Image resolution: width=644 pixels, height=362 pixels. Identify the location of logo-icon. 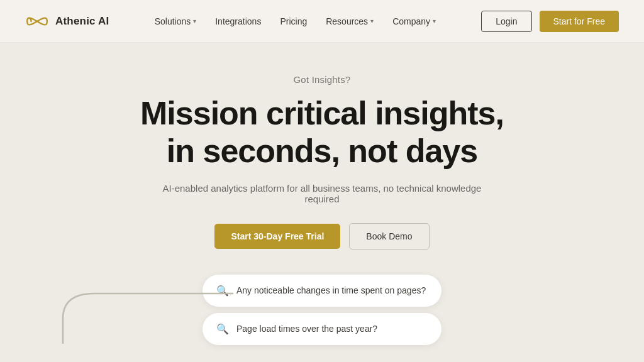
(37, 21).